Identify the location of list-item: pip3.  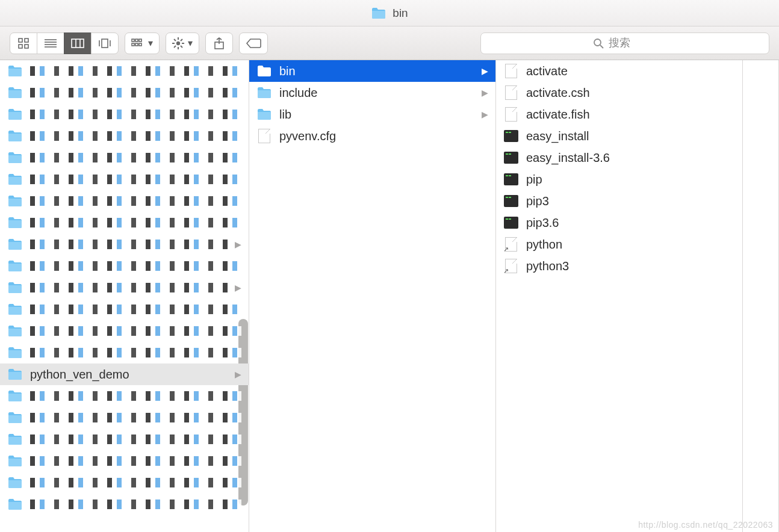
(619, 201).